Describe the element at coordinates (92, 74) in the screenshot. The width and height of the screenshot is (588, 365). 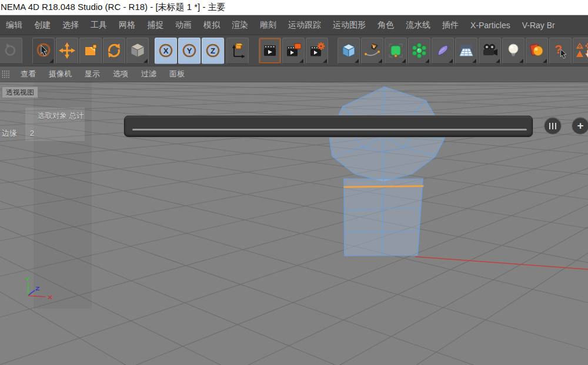
I see `vp-menu-display: 显示` at that location.